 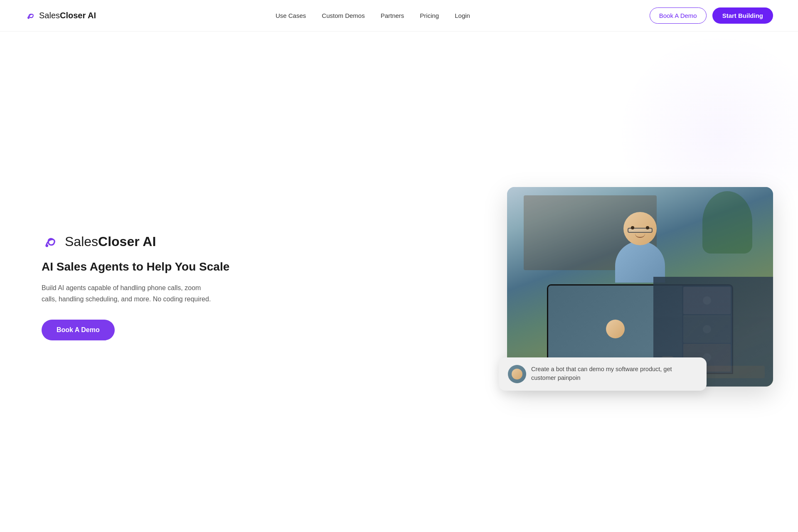 What do you see at coordinates (392, 16) in the screenshot?
I see `nav-partners: Partners` at bounding box center [392, 16].